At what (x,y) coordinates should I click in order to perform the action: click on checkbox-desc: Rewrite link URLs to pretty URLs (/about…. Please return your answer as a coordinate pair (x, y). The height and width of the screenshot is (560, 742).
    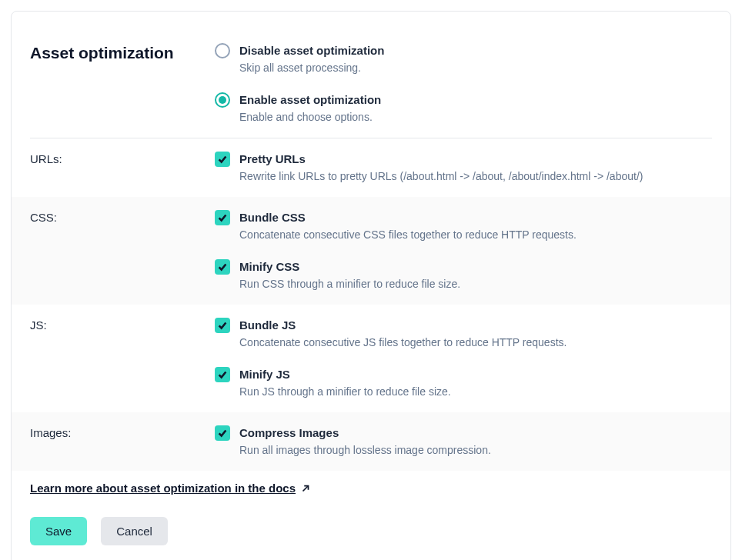
    Looking at the image, I should click on (441, 177).